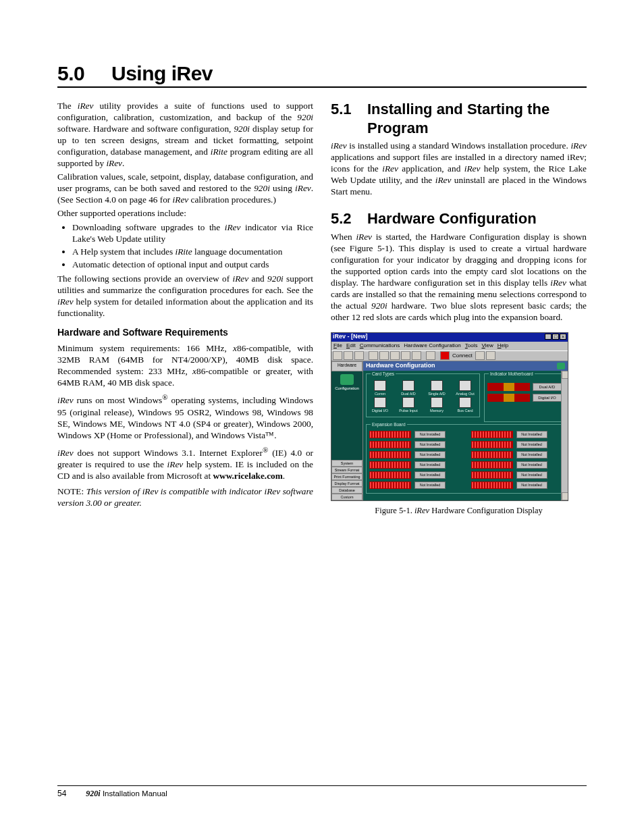 This screenshot has height=834, width=644. I want to click on subsection-title: Hardware Configuration, so click(452, 219).